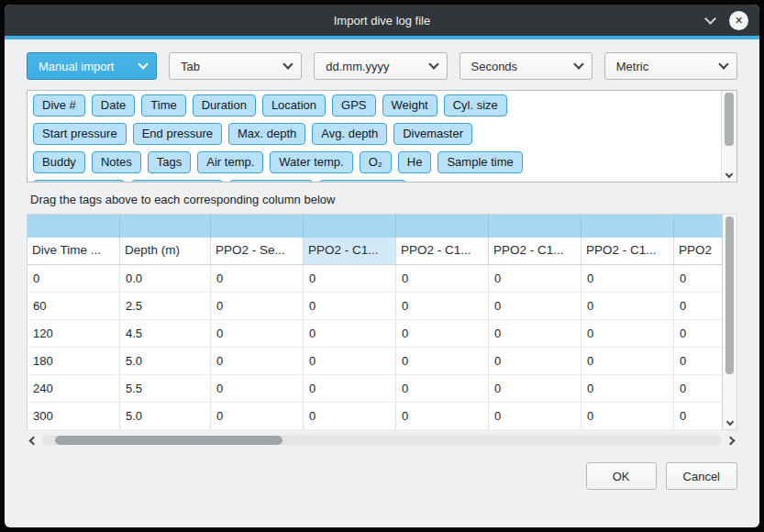 The width and height of the screenshot is (764, 532). Describe the element at coordinates (728, 136) in the screenshot. I see `tag-pool-scrollbar` at that location.